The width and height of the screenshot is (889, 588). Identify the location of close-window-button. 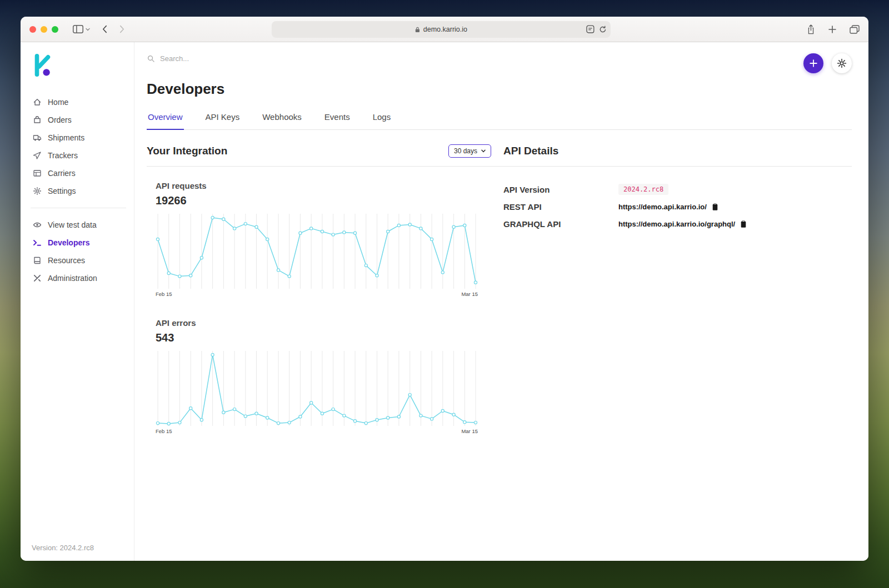
(33, 29).